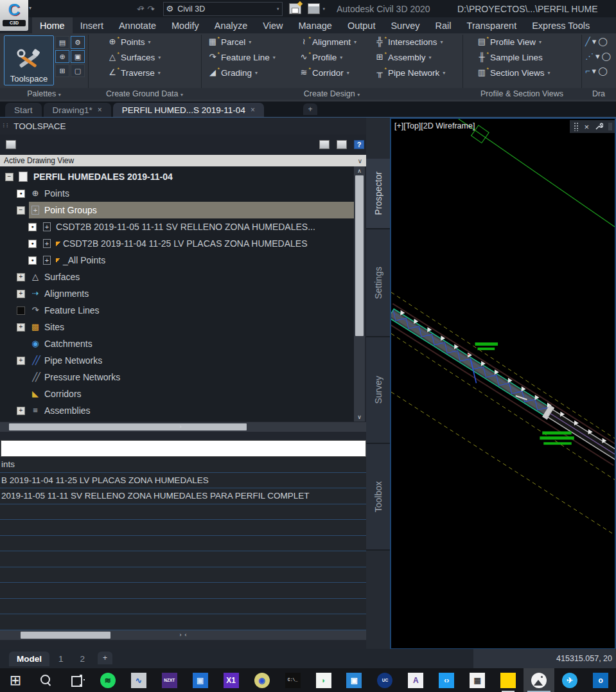 Image resolution: width=616 pixels, height=692 pixels. What do you see at coordinates (177, 377) in the screenshot?
I see `tree-item-pressure-networks: Pressure Networks` at bounding box center [177, 377].